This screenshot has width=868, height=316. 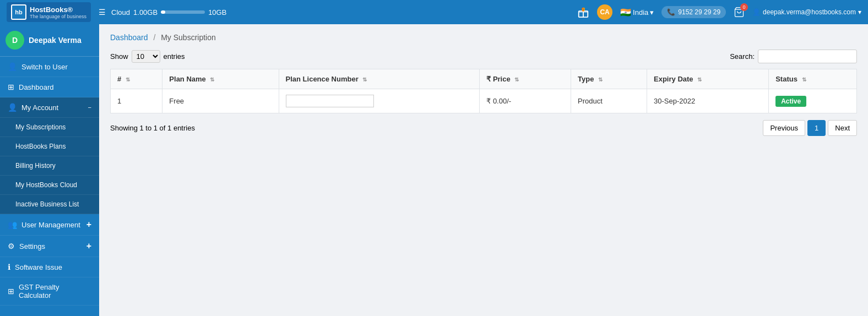 I want to click on sidebar-label-switch-to-user: Switch to User, so click(x=45, y=67).